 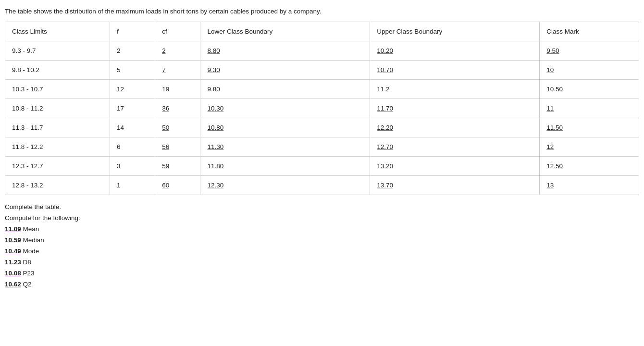 I want to click on mode-row: 10.49 Mode, so click(x=322, y=252).